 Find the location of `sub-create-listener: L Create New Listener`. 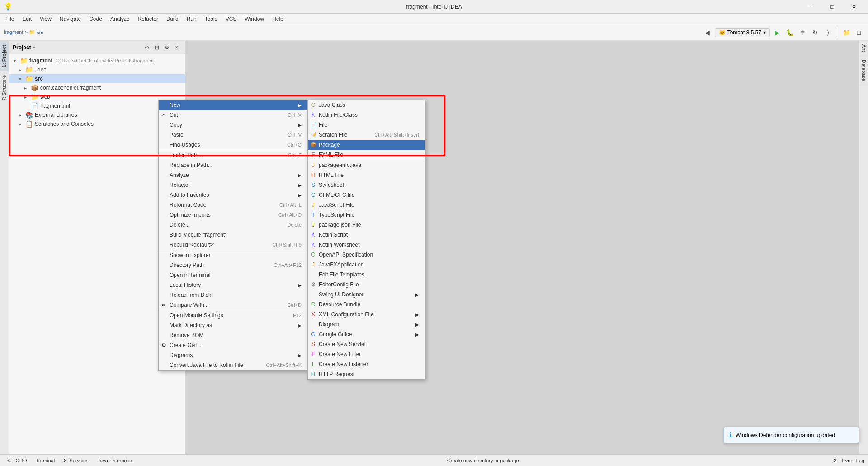

sub-create-listener: L Create New Listener is located at coordinates (366, 364).